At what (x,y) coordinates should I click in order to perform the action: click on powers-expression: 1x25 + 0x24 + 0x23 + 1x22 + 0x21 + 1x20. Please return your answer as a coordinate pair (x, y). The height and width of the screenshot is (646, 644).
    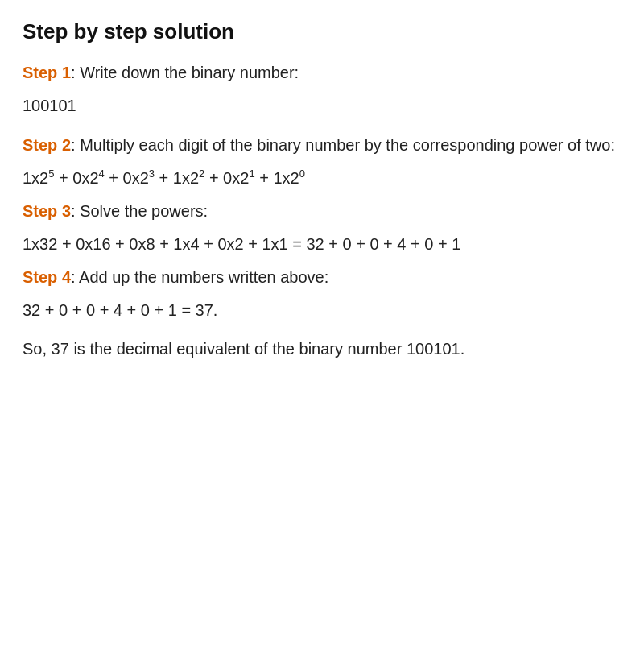
    Looking at the image, I should click on (322, 178).